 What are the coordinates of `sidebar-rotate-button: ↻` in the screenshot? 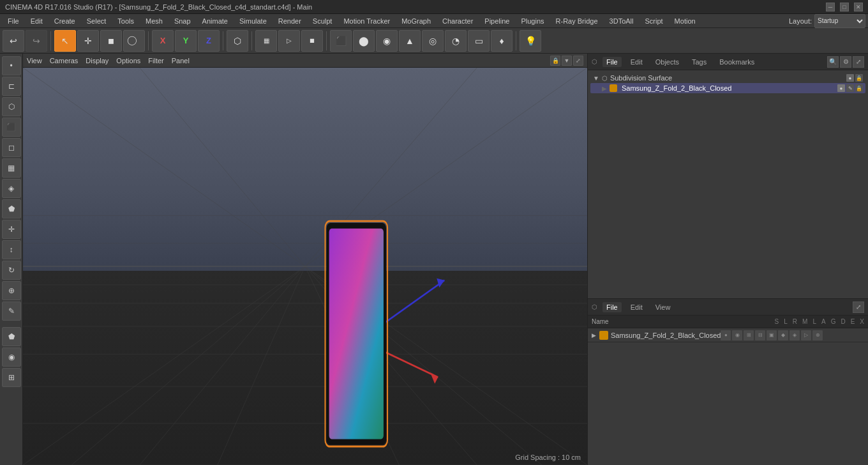 It's located at (11, 270).